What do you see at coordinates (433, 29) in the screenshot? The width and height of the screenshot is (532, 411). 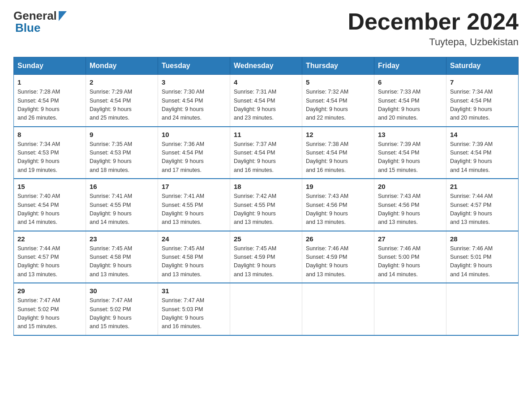 I see `title-section: December 2024 Tuytepa, Uzbekistan` at bounding box center [433, 29].